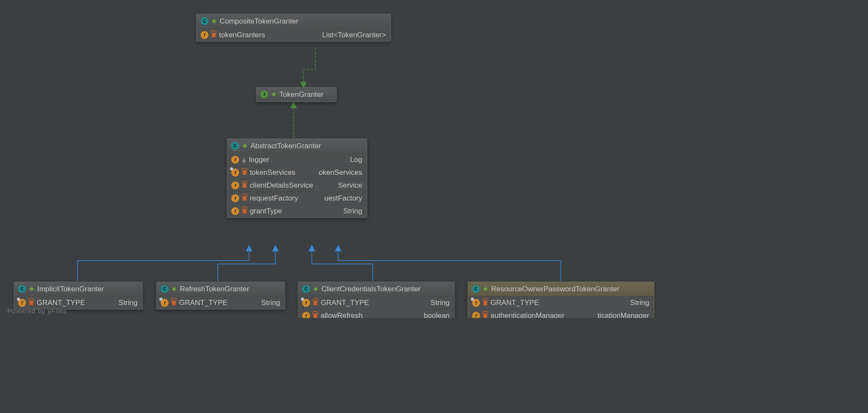 The image size is (868, 413). Describe the element at coordinates (259, 21) in the screenshot. I see `class-name: CompositeTokenGranter` at that location.